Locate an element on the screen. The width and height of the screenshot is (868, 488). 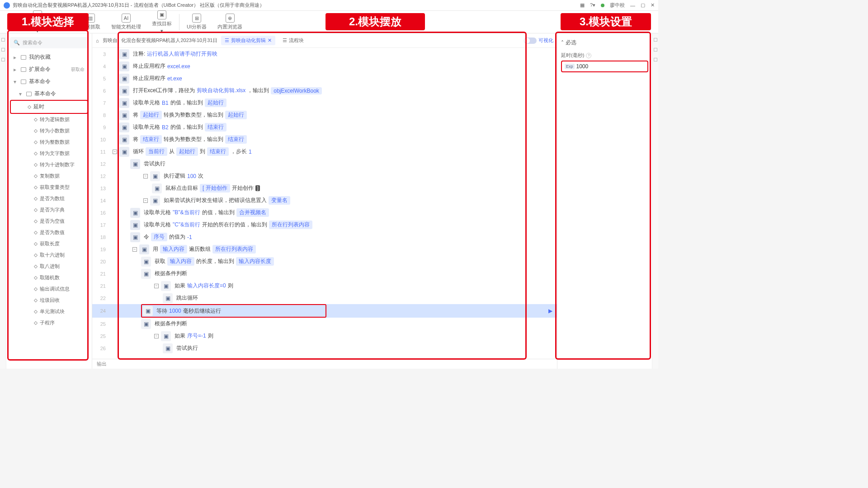
annotation-1: 1.模块选择 is located at coordinates (48, 22).